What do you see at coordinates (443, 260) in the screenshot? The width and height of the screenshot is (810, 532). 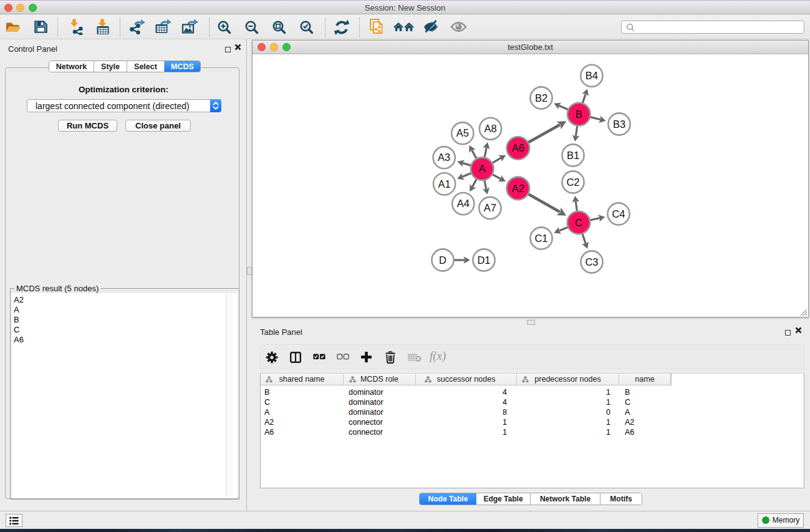 I see `svg-text: D` at bounding box center [443, 260].